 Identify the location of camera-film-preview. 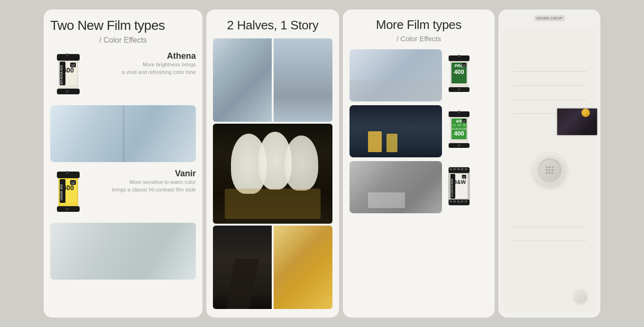
(577, 122).